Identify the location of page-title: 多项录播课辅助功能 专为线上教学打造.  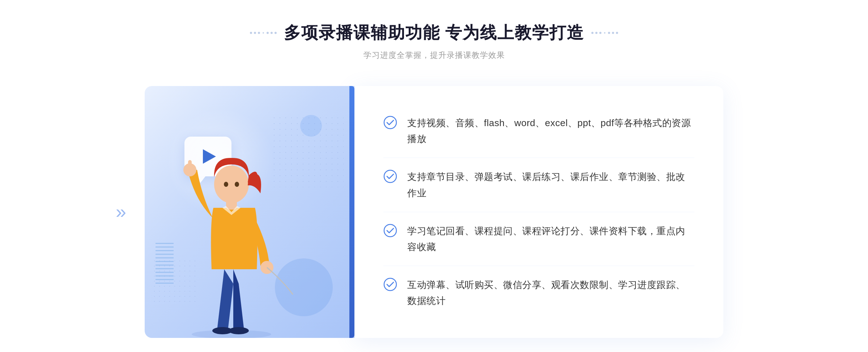
(434, 33).